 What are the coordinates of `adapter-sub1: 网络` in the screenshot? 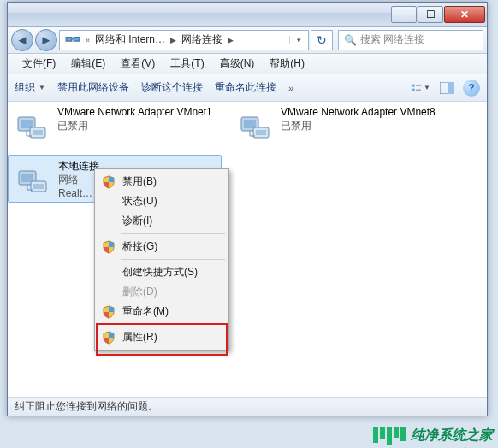 It's located at (79, 180).